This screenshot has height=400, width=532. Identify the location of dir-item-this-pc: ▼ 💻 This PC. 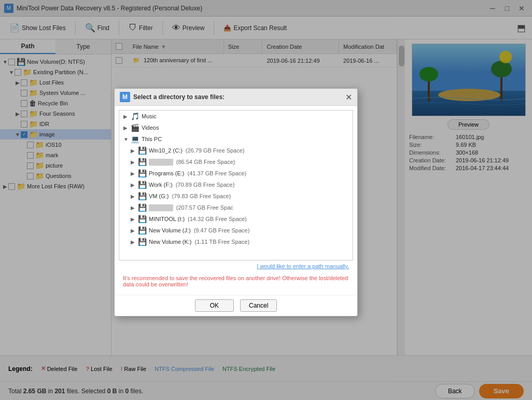
(236, 139).